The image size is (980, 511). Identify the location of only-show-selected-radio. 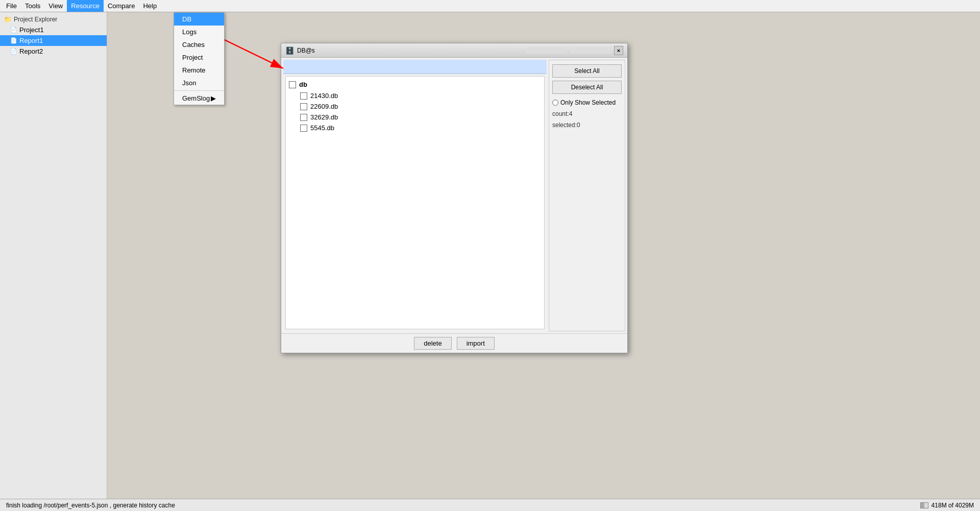
(555, 103).